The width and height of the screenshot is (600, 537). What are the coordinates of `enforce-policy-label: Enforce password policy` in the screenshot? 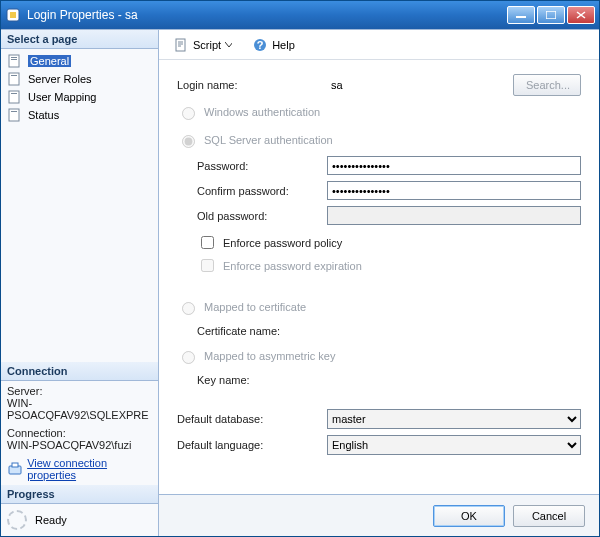 It's located at (282, 243).